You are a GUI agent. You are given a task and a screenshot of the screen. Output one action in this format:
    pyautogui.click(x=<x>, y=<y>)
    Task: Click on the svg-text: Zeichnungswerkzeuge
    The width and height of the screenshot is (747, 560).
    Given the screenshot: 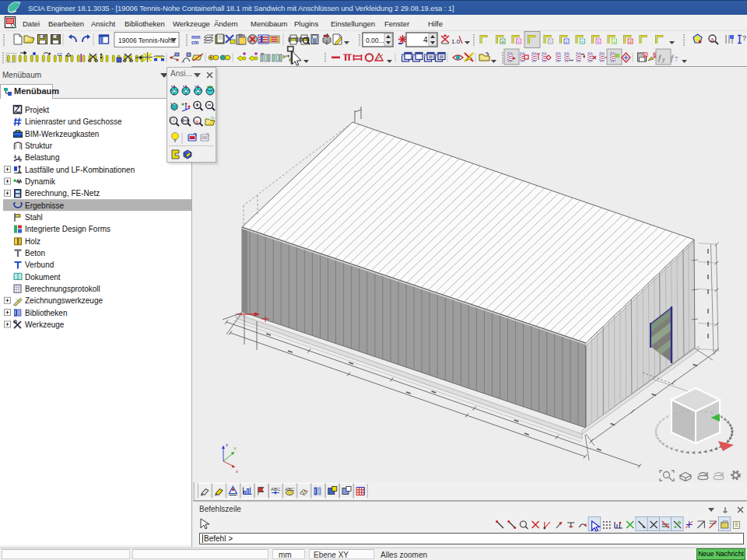 What is the action you would take?
    pyautogui.click(x=64, y=300)
    